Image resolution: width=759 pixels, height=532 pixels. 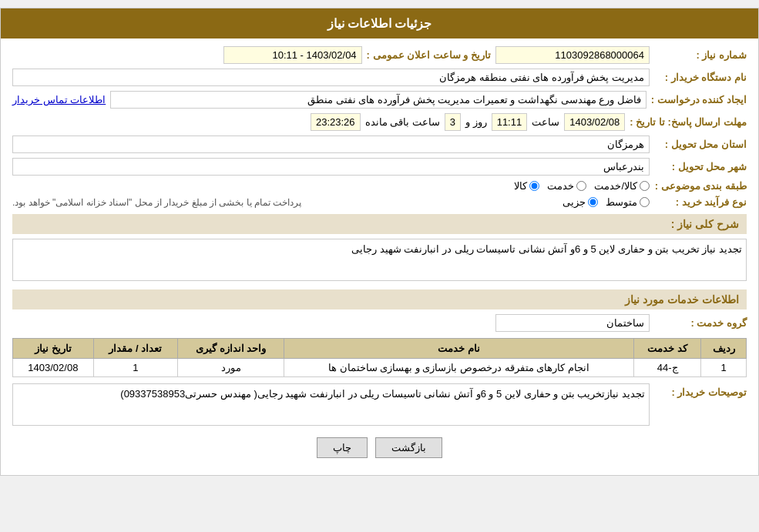 I want to click on table-row: 1ج-44انجام کارهای متفرقه درخصوص بازسازی …, so click(x=380, y=368).